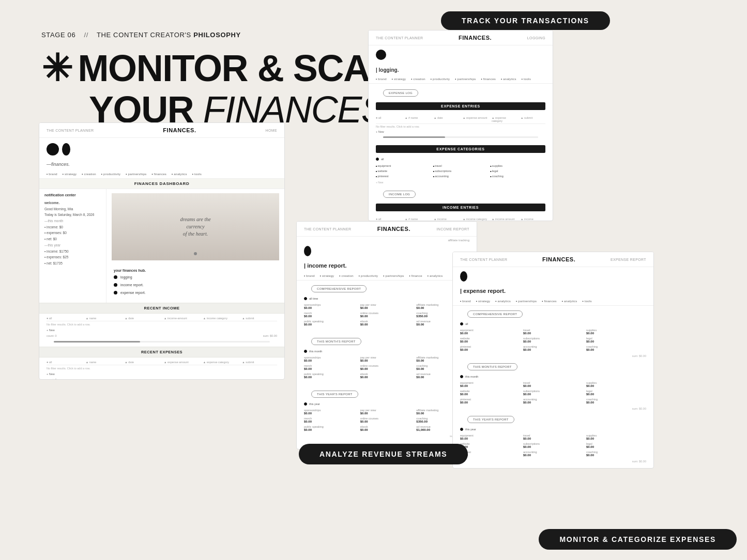 The height and width of the screenshot is (560, 747). Describe the element at coordinates (335, 394) in the screenshot. I see `this-years-btn: THIS YEAR'S REPORT` at that location.